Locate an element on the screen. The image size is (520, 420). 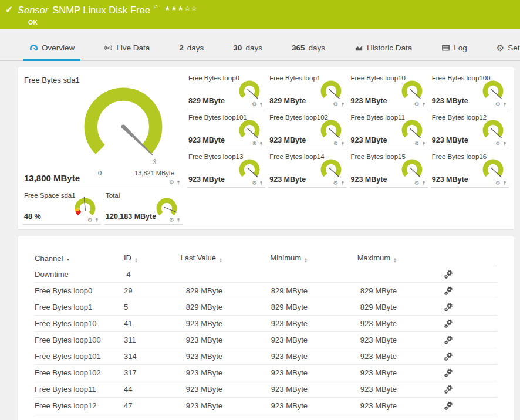
gauge-max-label: 13,821 MByte is located at coordinates (154, 173).